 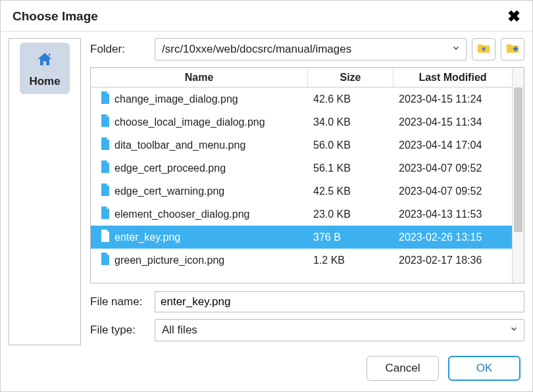 What do you see at coordinates (170, 260) in the screenshot?
I see `file-name: green_picture_icon.png` at bounding box center [170, 260].